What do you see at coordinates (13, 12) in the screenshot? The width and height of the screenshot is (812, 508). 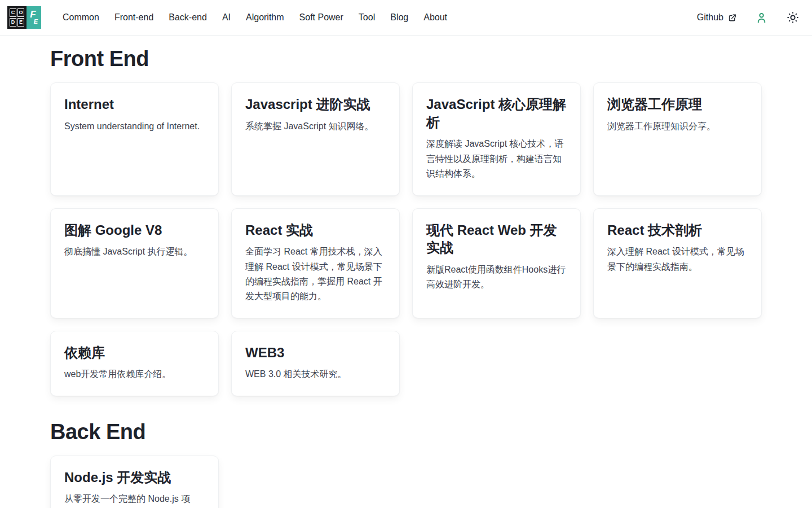 I see `logo-letter: C` at bounding box center [13, 12].